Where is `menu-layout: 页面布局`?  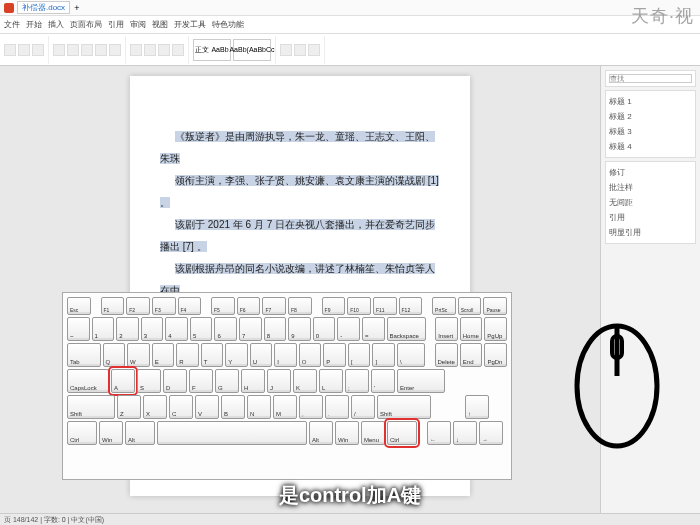
menu-layout: 页面布局 is located at coordinates (86, 24).